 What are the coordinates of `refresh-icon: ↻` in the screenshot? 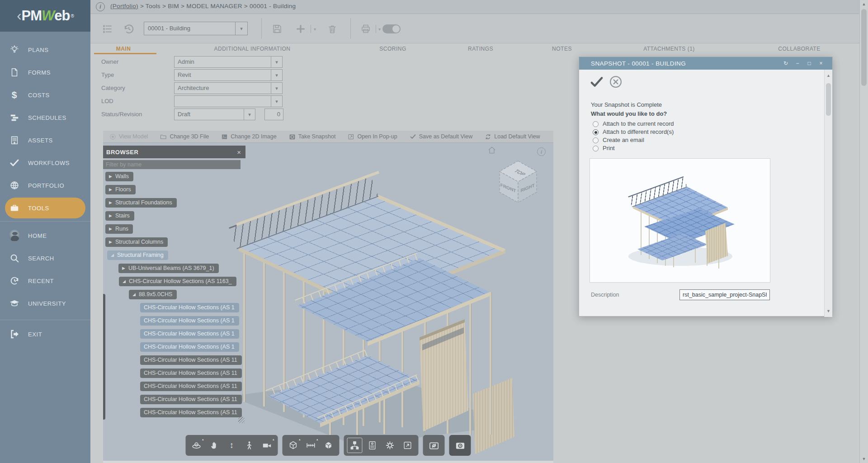 It's located at (786, 63).